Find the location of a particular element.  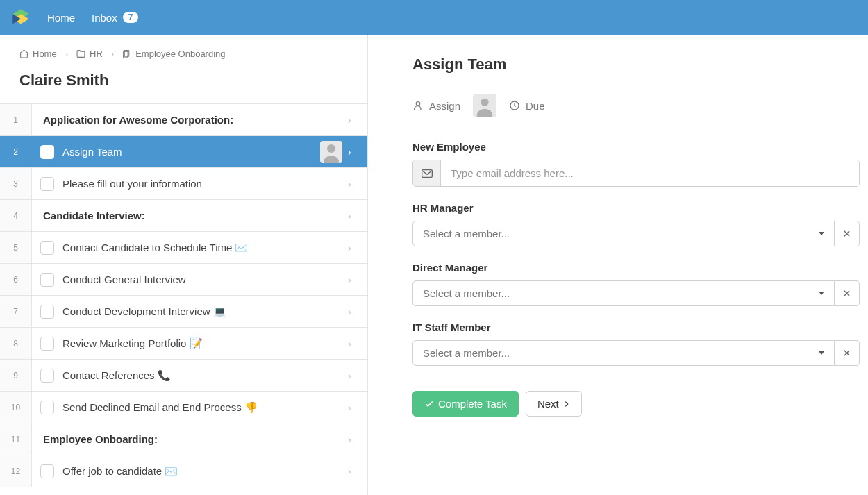

breadcrumb: Home › HR › Employee Onboarding is located at coordinates (183, 50).